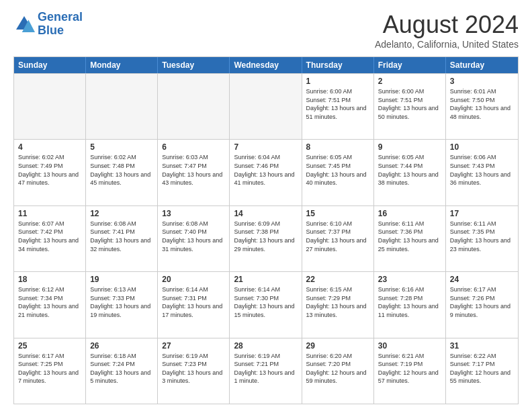 Image resolution: width=532 pixels, height=411 pixels. Describe the element at coordinates (60, 24) in the screenshot. I see `logo-text: General Blue` at that location.